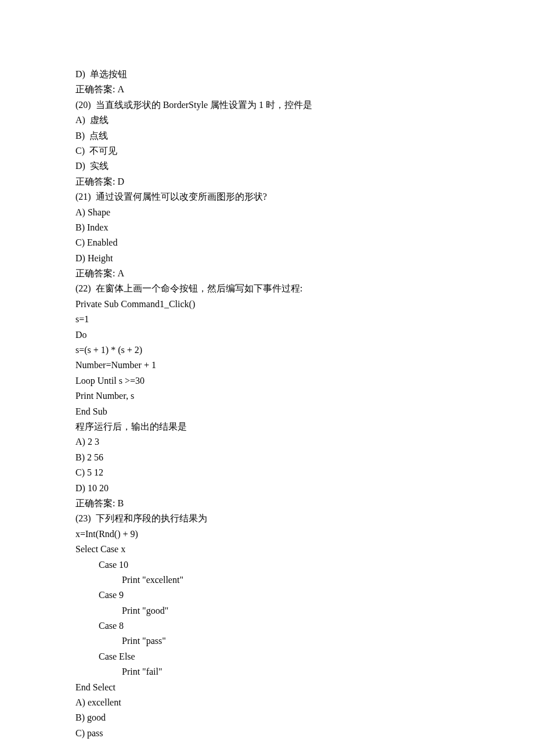  Describe the element at coordinates (267, 120) in the screenshot. I see `text-line: A) 虚线` at that location.